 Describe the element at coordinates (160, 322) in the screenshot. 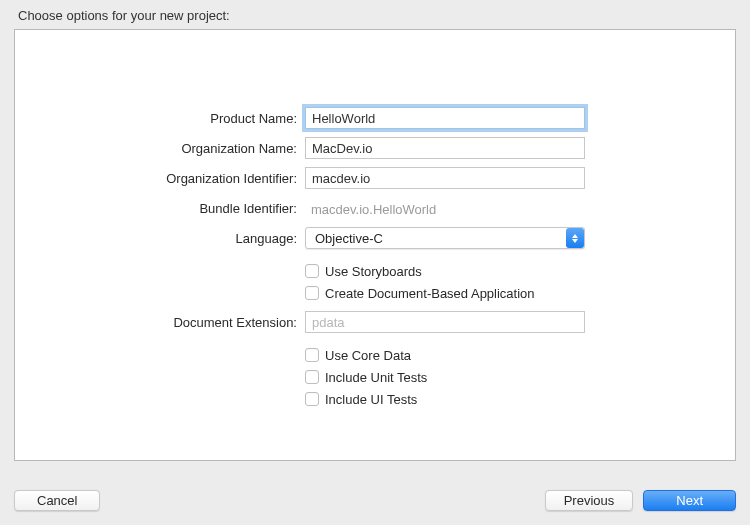

I see `label-doc-extension: Document Extension:` at that location.